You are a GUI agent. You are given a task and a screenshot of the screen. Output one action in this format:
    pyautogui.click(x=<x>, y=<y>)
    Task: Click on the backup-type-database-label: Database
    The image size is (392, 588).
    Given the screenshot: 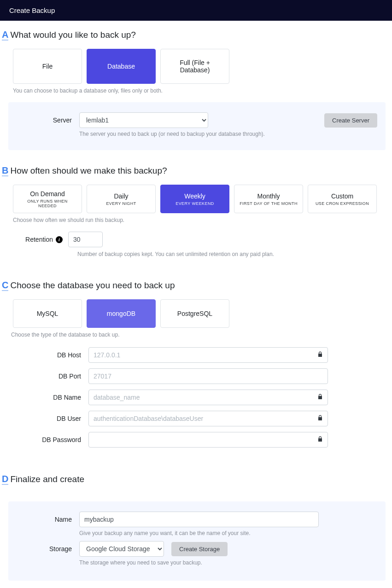 What is the action you would take?
    pyautogui.click(x=121, y=66)
    